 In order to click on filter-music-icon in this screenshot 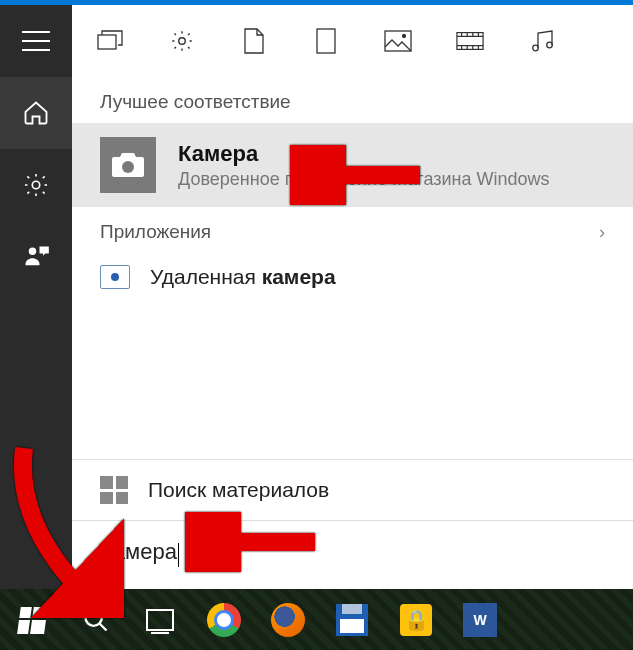, I will do `click(542, 41)`.